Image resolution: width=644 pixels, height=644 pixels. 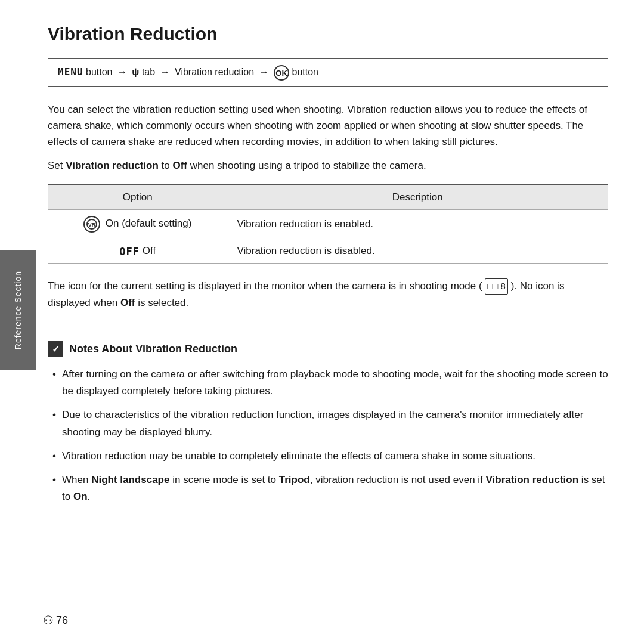 I want to click on list-item: Due to characteristics of the vibration …, so click(x=328, y=423).